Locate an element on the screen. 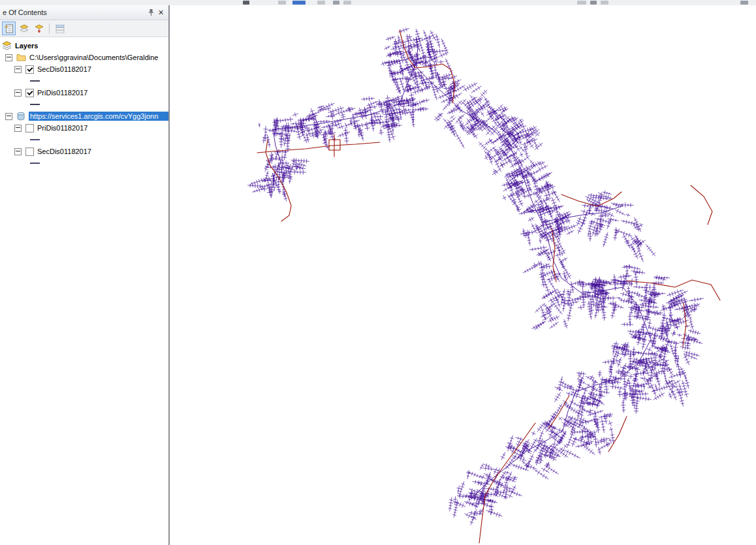  group-label: https://services1.arcgis.com/cvYgg3jonn is located at coordinates (99, 116).